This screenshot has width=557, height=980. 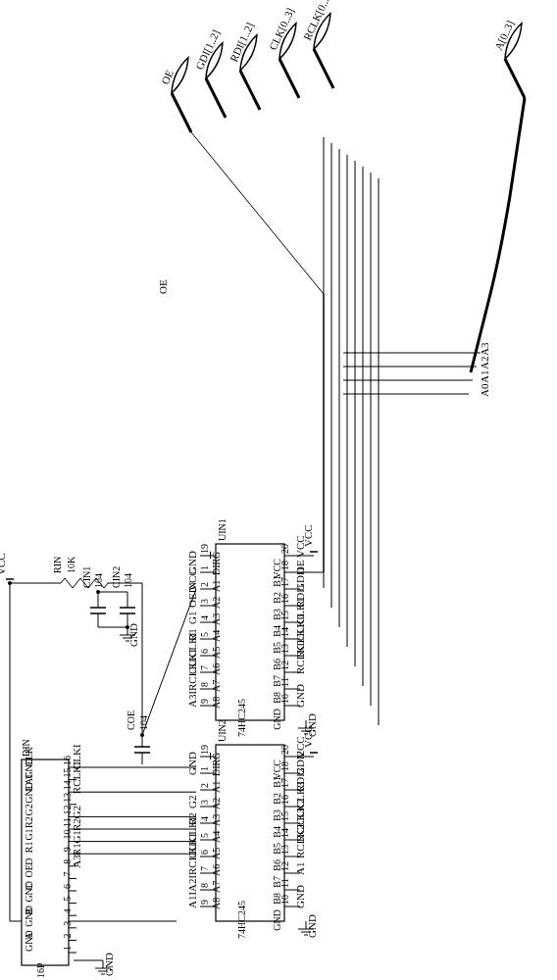 I want to click on svg-text: 16, so click(x=284, y=599).